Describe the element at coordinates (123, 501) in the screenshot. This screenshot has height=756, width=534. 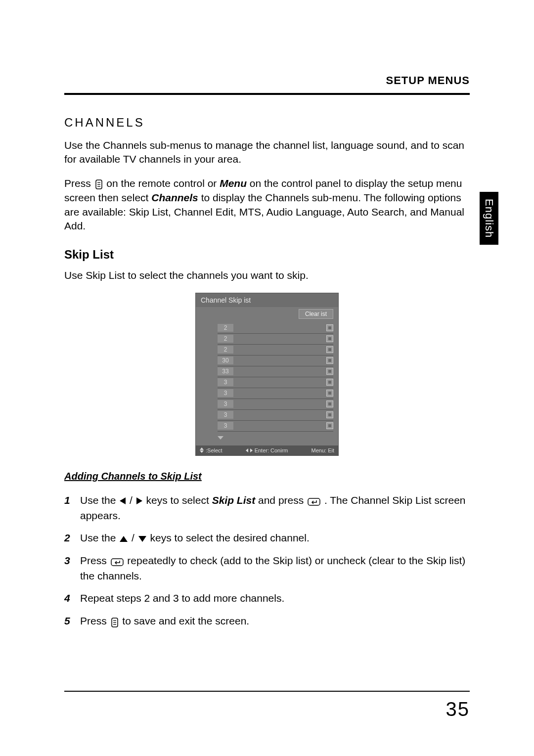
I see `left-arrow-icon` at that location.